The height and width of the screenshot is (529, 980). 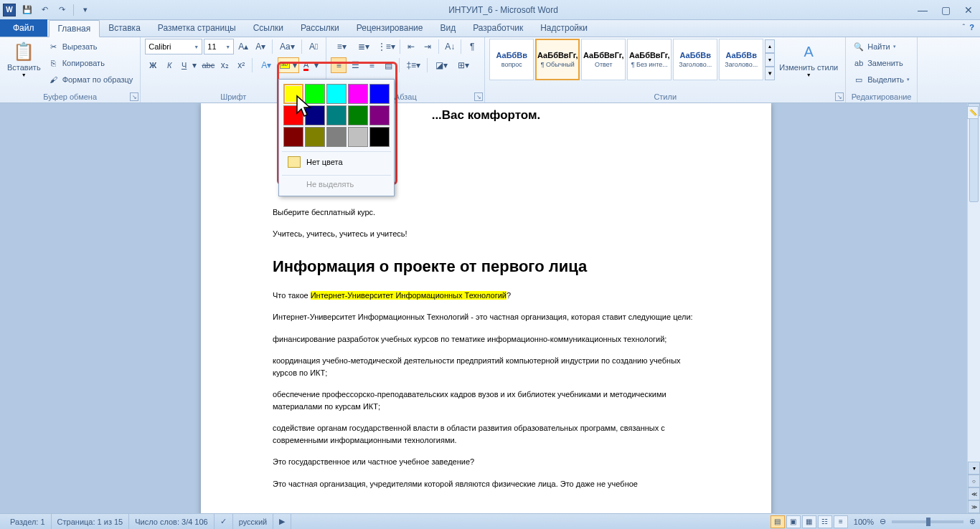 I want to click on vertical-scrollbar: ▴ ▾ ○ ≪ ≫, so click(x=974, y=308).